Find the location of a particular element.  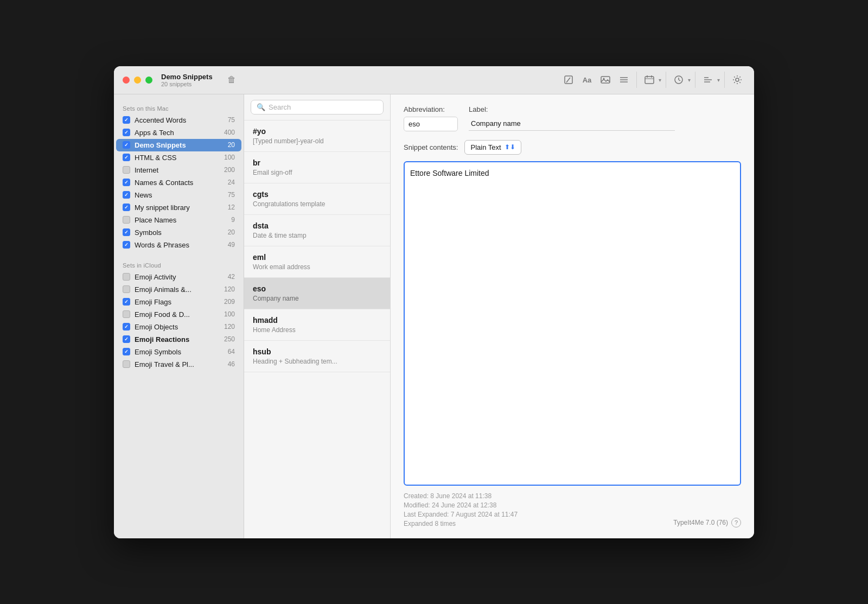

sidebar-item-news: News75 is located at coordinates (179, 195).